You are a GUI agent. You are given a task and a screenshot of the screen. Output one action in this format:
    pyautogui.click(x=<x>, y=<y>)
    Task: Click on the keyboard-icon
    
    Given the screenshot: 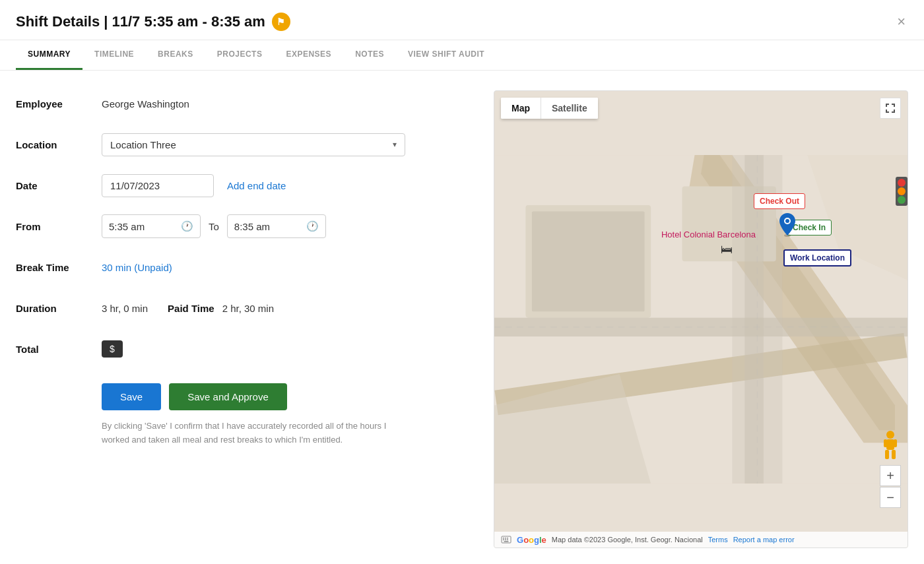 What is the action you would take?
    pyautogui.click(x=506, y=540)
    